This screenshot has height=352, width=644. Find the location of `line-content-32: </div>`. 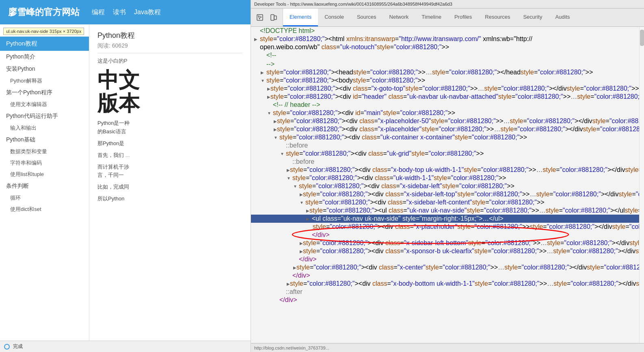

line-content-32: </div> is located at coordinates (301, 276).